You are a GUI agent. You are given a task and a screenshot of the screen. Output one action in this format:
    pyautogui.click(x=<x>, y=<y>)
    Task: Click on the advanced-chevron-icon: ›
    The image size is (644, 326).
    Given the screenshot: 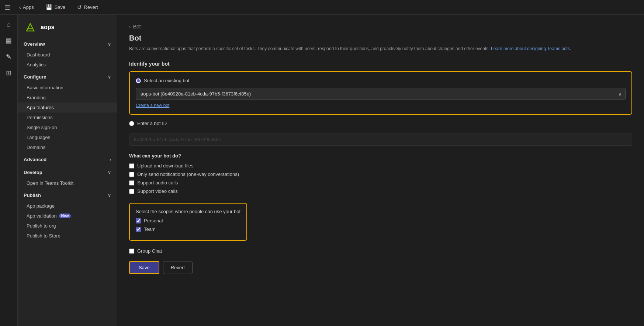 What is the action you would take?
    pyautogui.click(x=110, y=160)
    